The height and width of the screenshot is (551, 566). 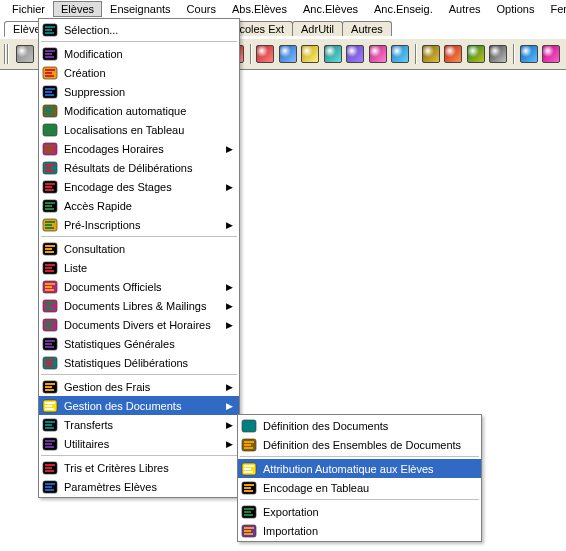 I want to click on cfg-icon, so click(x=551, y=54).